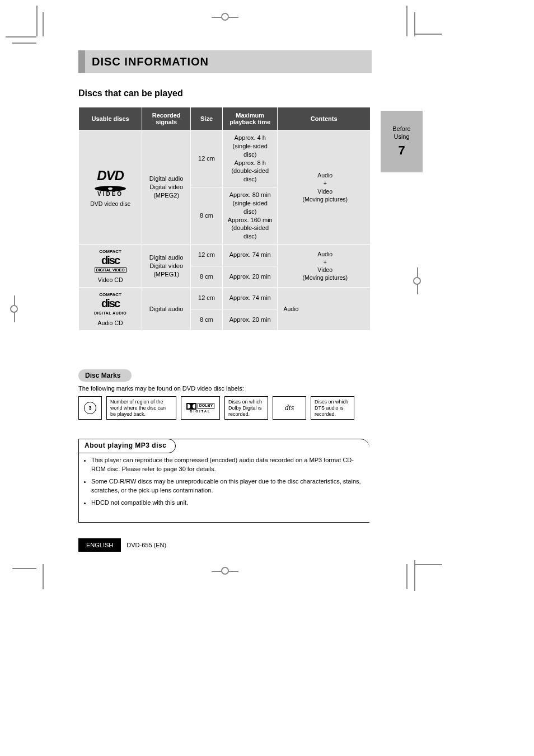 The image size is (534, 756). I want to click on col-signals: Recorded signals, so click(167, 119).